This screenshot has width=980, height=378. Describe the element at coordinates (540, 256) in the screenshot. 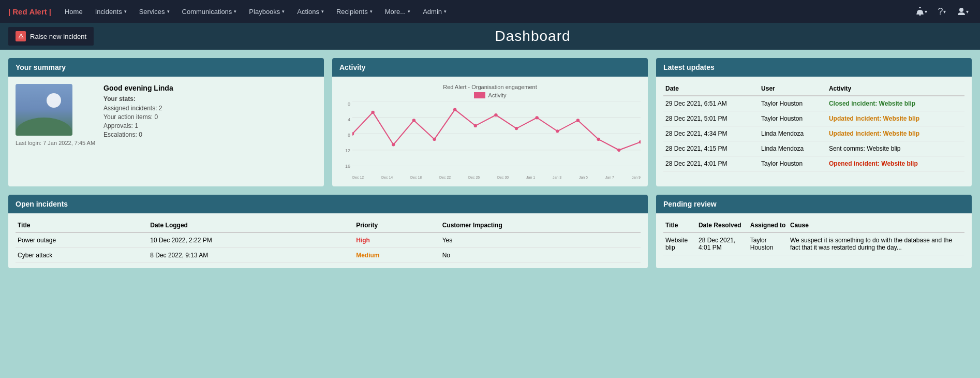

I see `incident-customer: No` at that location.